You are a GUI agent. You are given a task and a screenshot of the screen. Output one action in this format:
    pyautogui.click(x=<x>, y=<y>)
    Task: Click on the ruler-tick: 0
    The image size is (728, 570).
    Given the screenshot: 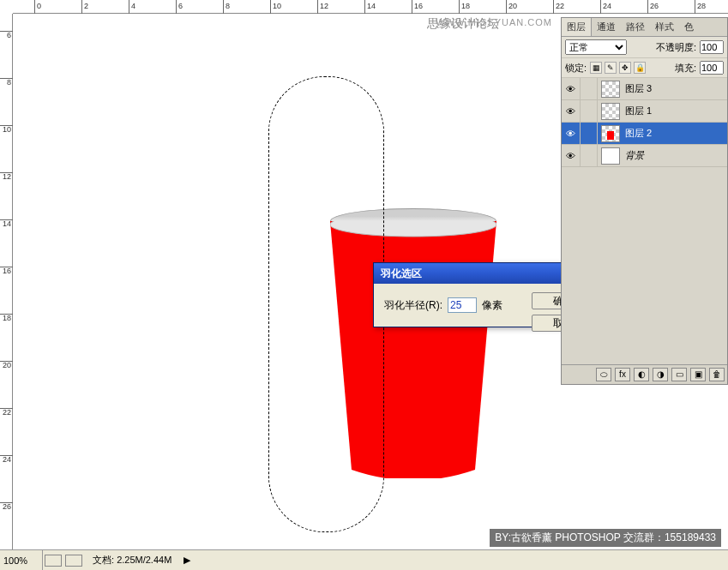 What is the action you would take?
    pyautogui.click(x=39, y=6)
    